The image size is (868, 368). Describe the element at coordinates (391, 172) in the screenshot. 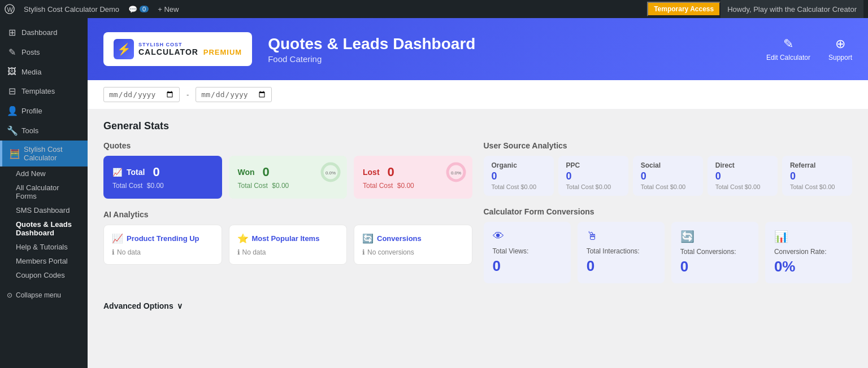

I see `lost-value: 0` at that location.